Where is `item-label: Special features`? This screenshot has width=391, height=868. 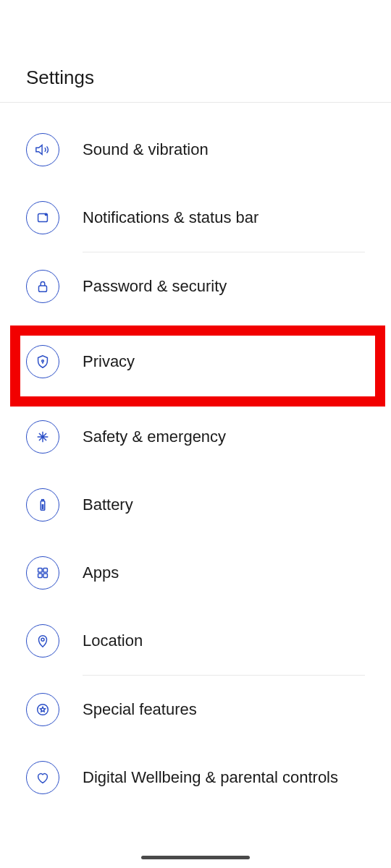 item-label: Special features is located at coordinates (140, 710).